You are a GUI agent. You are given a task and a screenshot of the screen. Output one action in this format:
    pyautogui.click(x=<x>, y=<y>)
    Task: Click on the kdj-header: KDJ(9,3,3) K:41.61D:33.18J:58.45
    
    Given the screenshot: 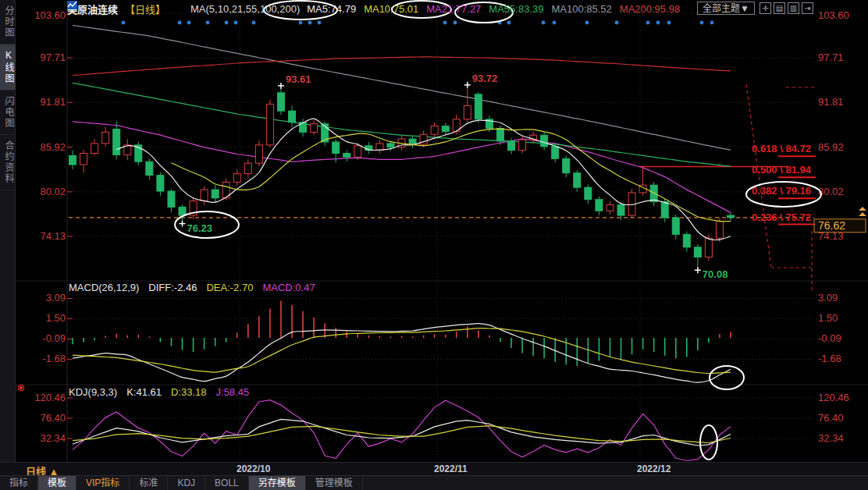 What is the action you would take?
    pyautogui.click(x=159, y=392)
    